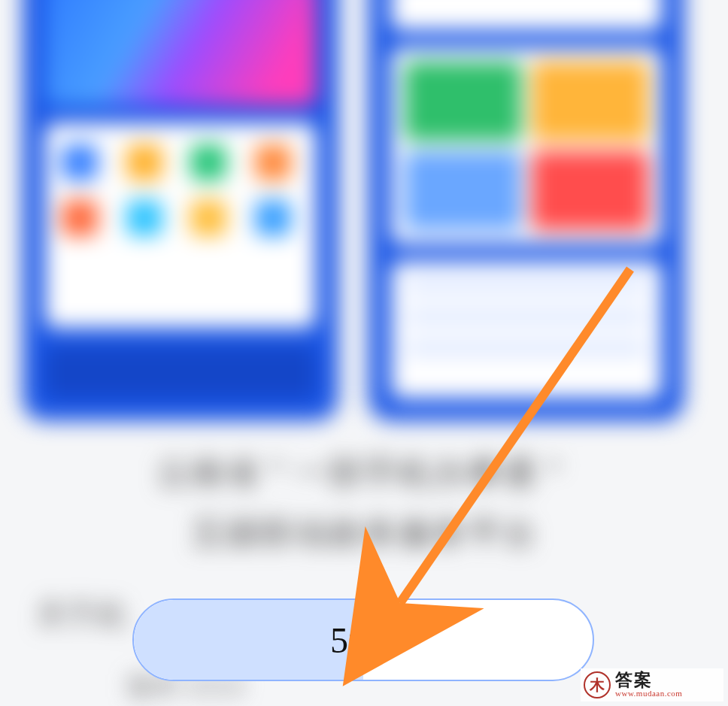  What do you see at coordinates (526, 330) in the screenshot?
I see `card2-list` at bounding box center [526, 330].